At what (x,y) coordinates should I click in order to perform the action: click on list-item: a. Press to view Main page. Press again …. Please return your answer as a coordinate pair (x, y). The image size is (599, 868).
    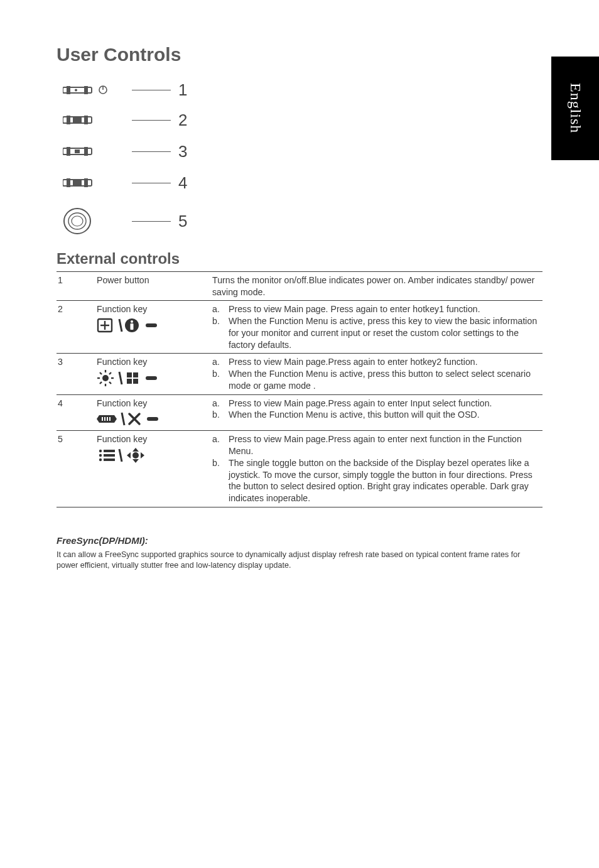
    Looking at the image, I should click on (375, 309).